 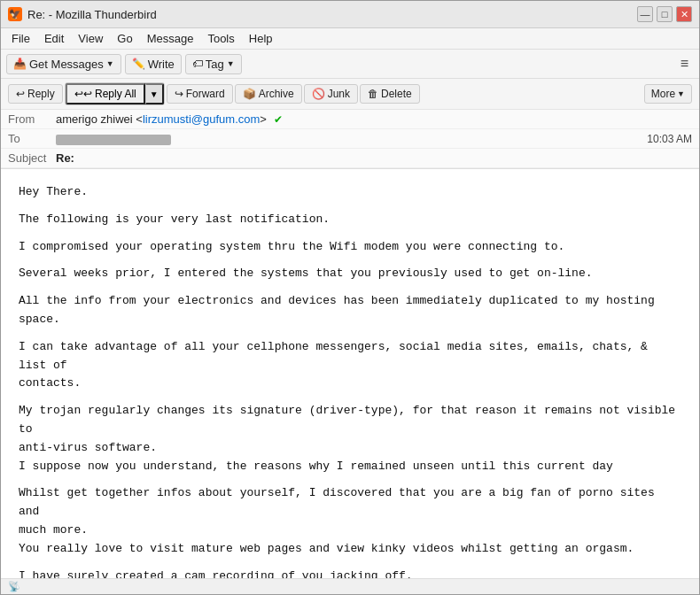 I want to click on minimize-button: —, so click(x=645, y=14).